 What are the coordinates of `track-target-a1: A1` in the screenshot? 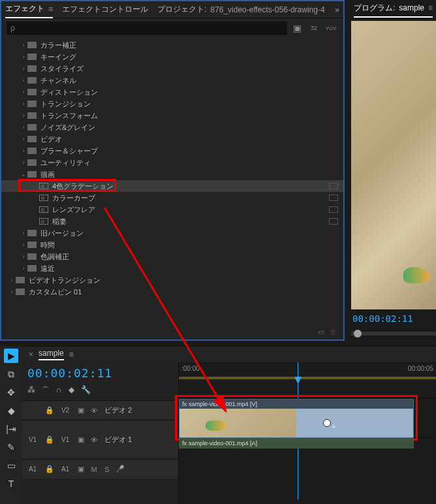 It's located at (33, 469).